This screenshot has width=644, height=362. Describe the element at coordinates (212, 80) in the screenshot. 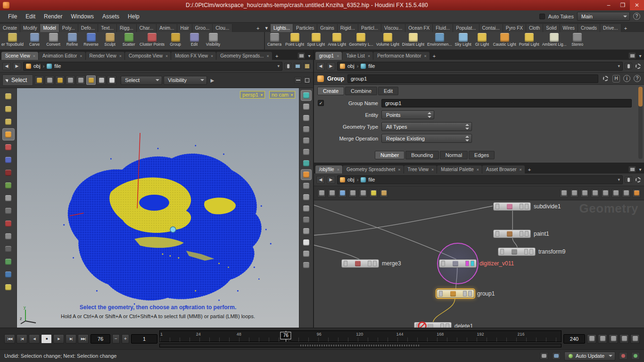

I see `toolbar-expand-icon: ▶` at that location.